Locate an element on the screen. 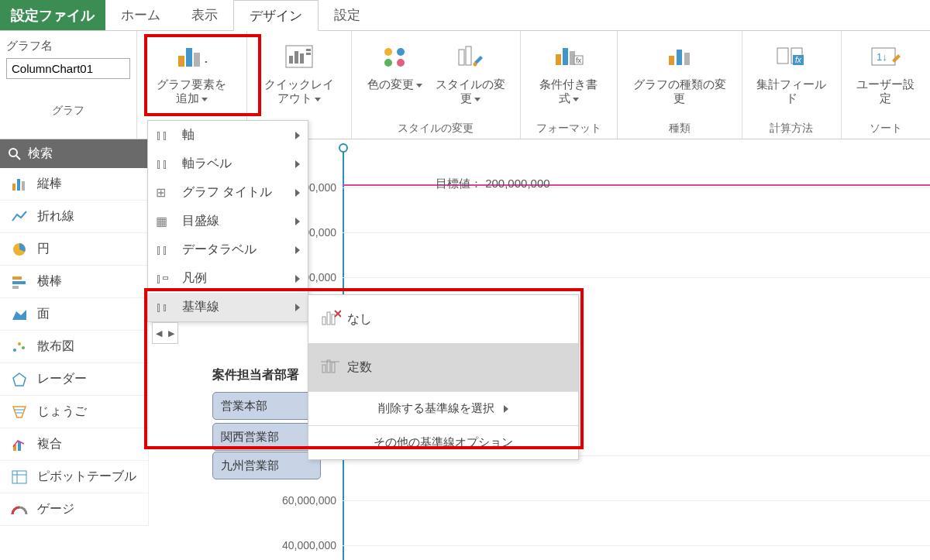  menu-item-legend: ⫿▭凡例 is located at coordinates (228, 279).